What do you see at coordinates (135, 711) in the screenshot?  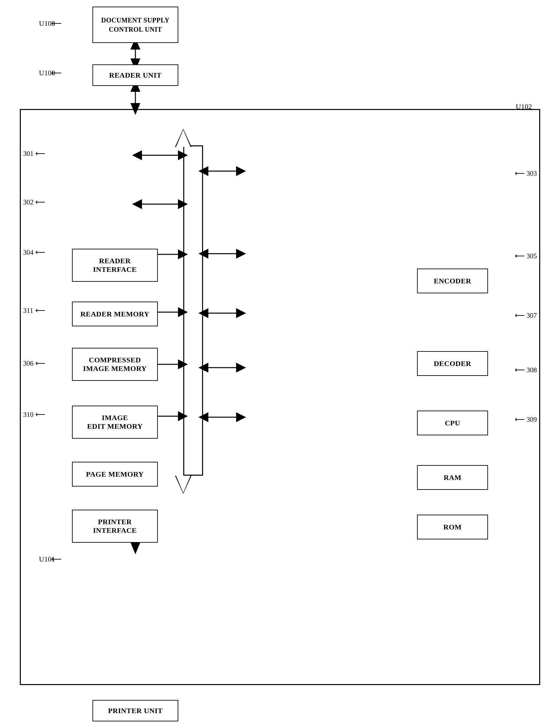 I see `printer-unit-label: PRINTER UNIT` at bounding box center [135, 711].